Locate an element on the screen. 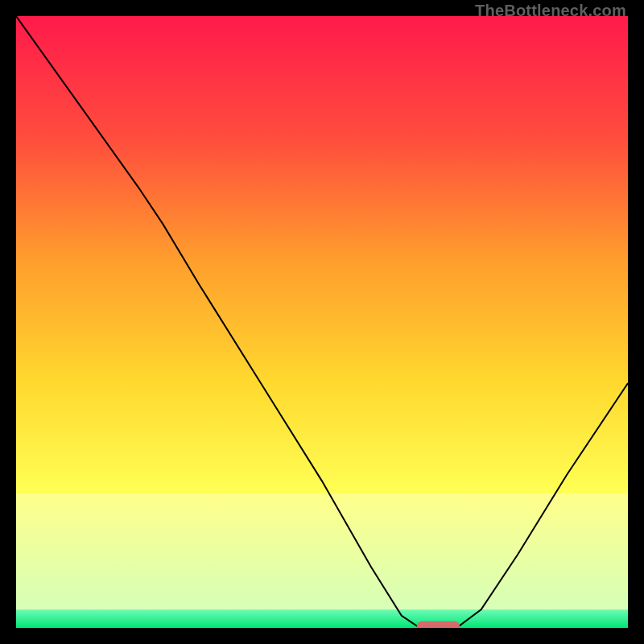  optimal-marker is located at coordinates (438, 625).